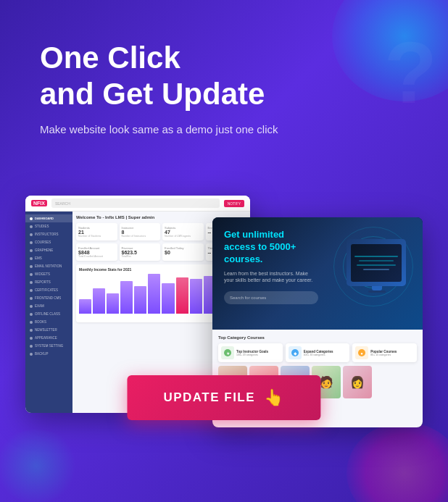 Image resolution: width=448 pixels, height=502 pixels. I want to click on sidebar-item-exam: EXAM, so click(49, 306).